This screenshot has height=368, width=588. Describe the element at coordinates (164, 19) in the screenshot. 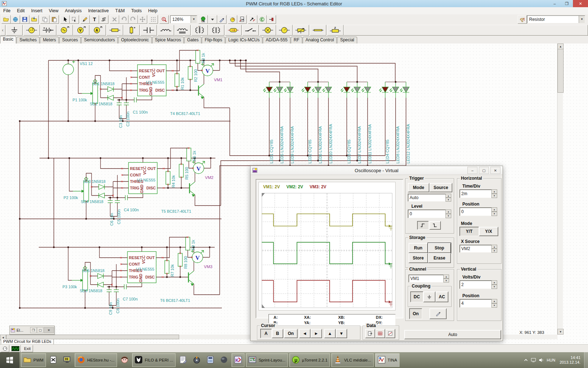

I see `zoom-in-icon` at that location.